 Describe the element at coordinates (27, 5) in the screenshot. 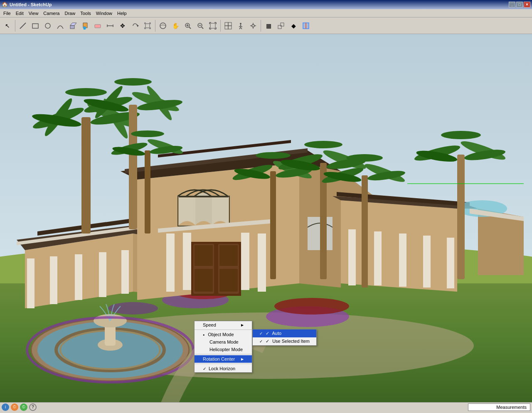

I see `titlebar-left: 🏠 Untitled - SketchUp` at that location.